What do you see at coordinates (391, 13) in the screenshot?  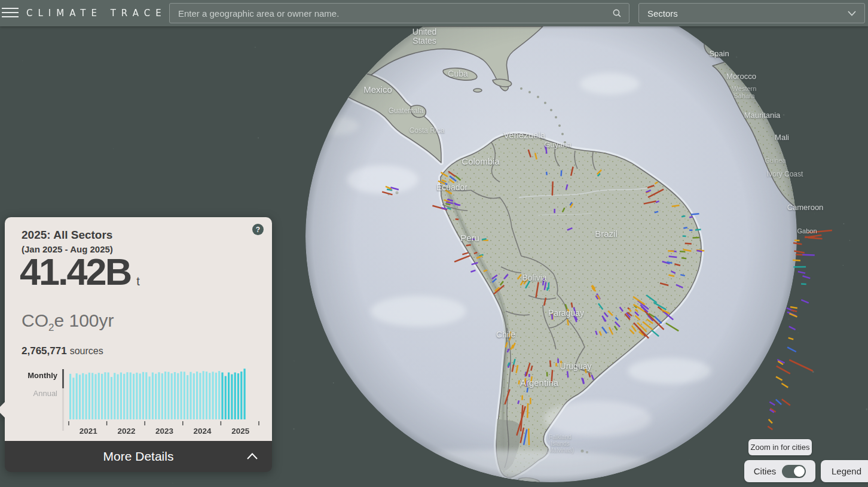 I see `search-input` at bounding box center [391, 13].